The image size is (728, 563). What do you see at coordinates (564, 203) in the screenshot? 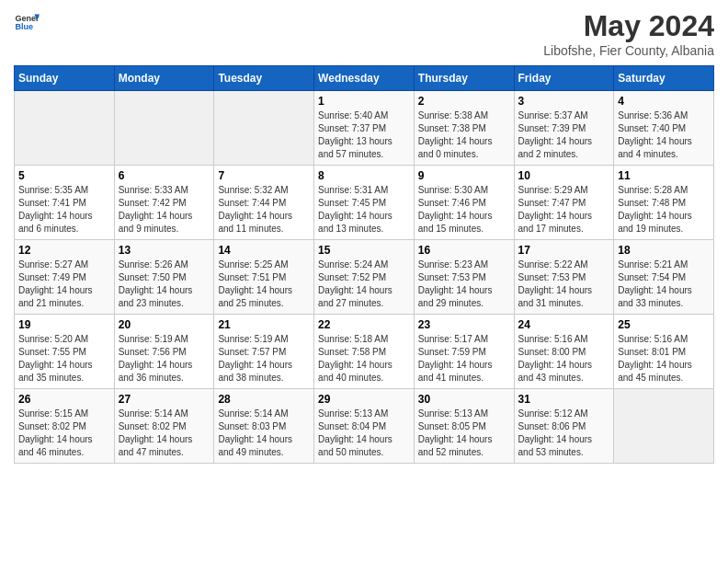
I see `sunset-text: Sunset: 7:47 PM` at bounding box center [564, 203].